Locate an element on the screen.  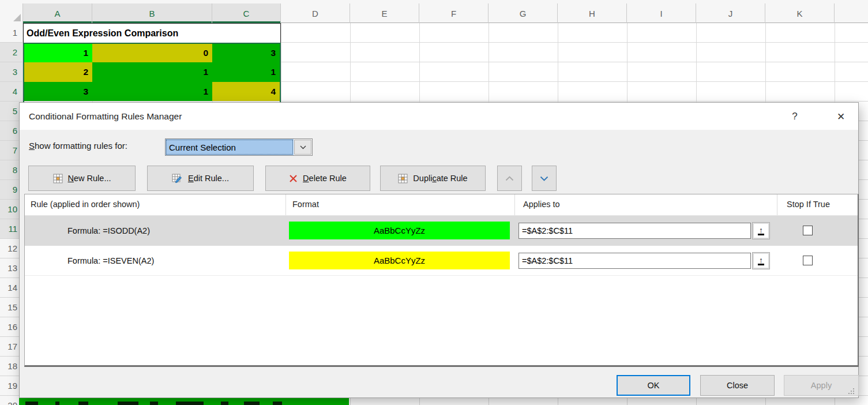
move-rule-down-button is located at coordinates (544, 178).